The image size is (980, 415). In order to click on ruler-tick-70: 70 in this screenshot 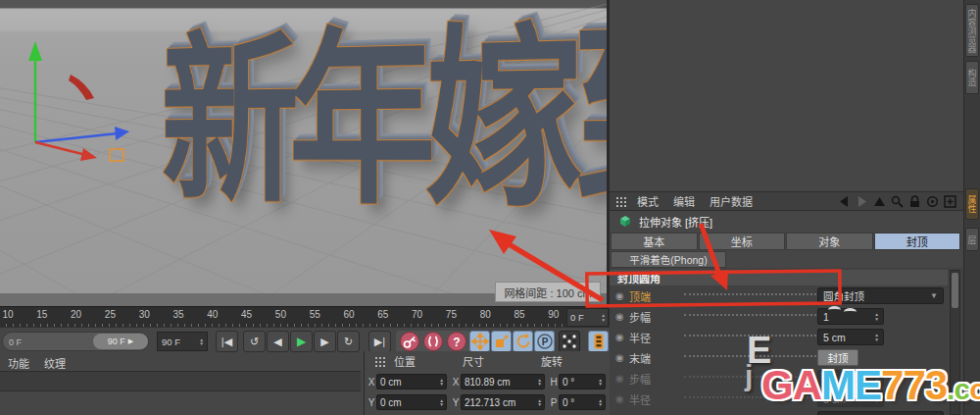, I will do `click(417, 314)`.